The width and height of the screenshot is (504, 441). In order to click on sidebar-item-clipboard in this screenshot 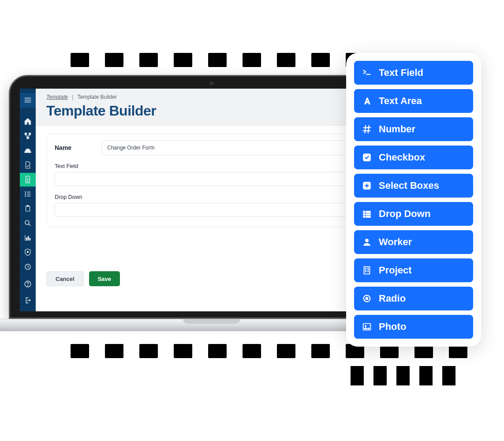, I will do `click(28, 208)`.